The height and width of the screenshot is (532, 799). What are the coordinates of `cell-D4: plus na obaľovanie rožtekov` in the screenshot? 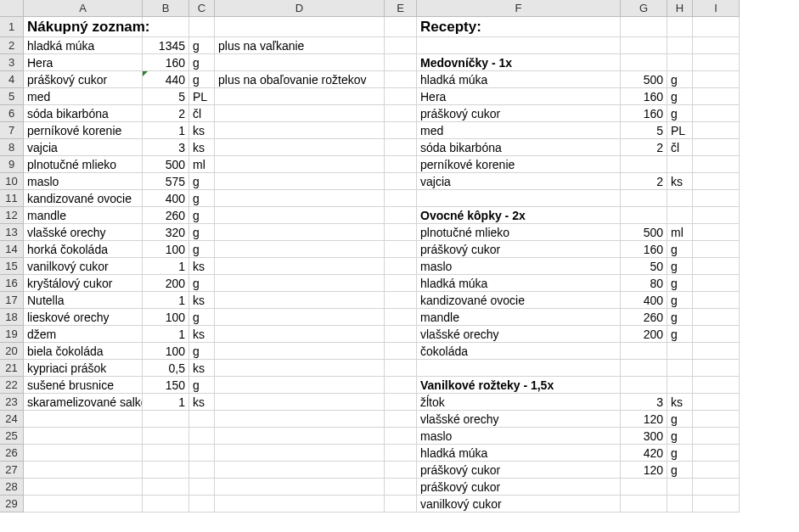 It's located at (300, 80).